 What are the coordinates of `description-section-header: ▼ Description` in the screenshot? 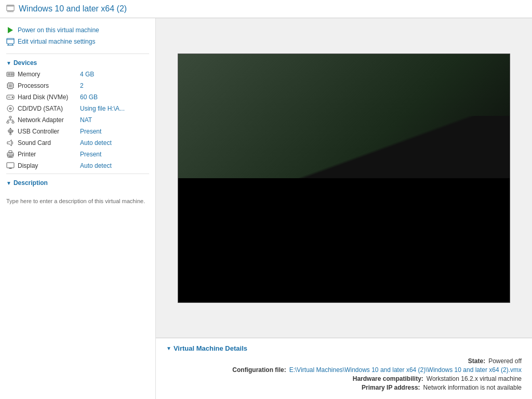 It's located at (78, 182).